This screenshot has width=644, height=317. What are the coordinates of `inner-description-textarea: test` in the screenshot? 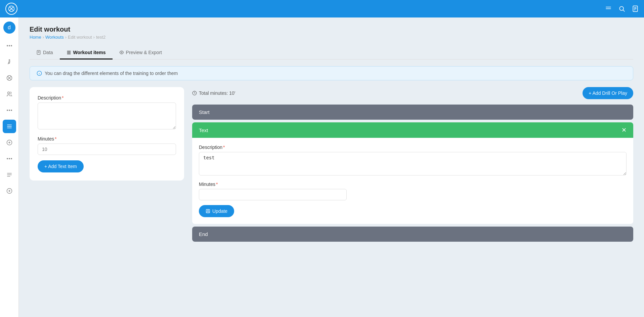 It's located at (413, 164).